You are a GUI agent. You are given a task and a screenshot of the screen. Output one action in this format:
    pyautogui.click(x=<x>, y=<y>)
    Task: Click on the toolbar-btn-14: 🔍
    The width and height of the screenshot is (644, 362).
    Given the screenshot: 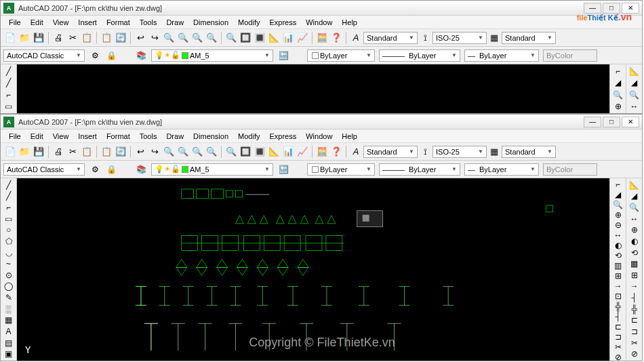 What is the action you would take?
    pyautogui.click(x=231, y=38)
    